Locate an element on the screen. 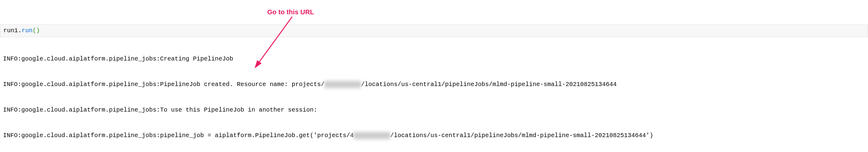 The width and height of the screenshot is (868, 152). log-line-2: INFO:google.cloud.aiplatform.pipeline_jo… is located at coordinates (434, 85).